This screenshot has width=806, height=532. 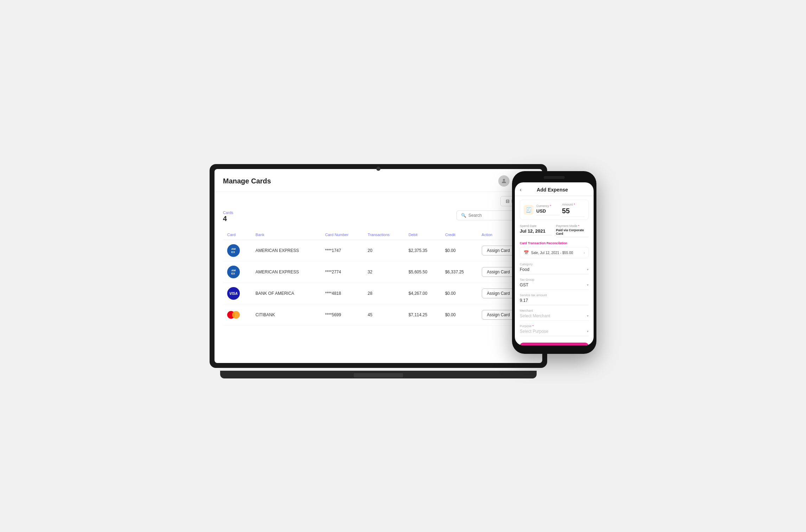 I want to click on card-logo-cell, so click(x=237, y=315).